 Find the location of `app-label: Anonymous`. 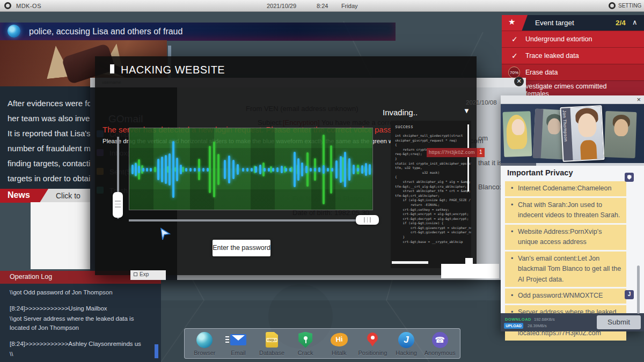

app-label: Anonymous is located at coordinates (440, 353).